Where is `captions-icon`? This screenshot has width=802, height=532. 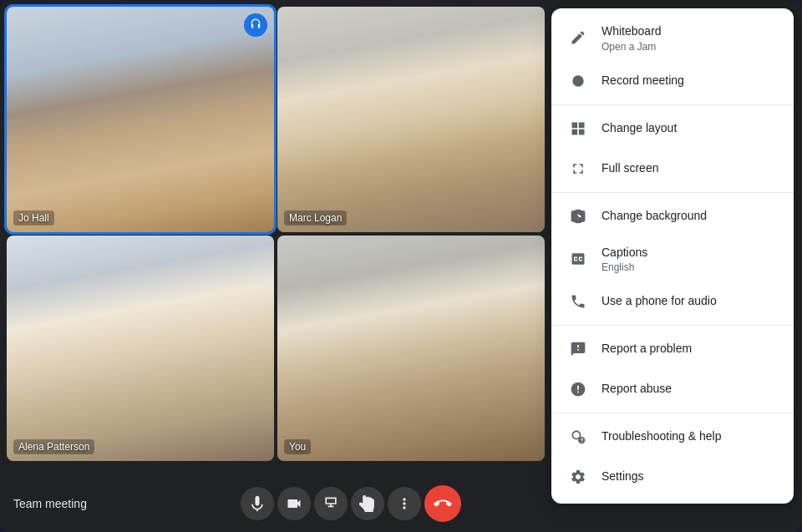
captions-icon is located at coordinates (578, 259).